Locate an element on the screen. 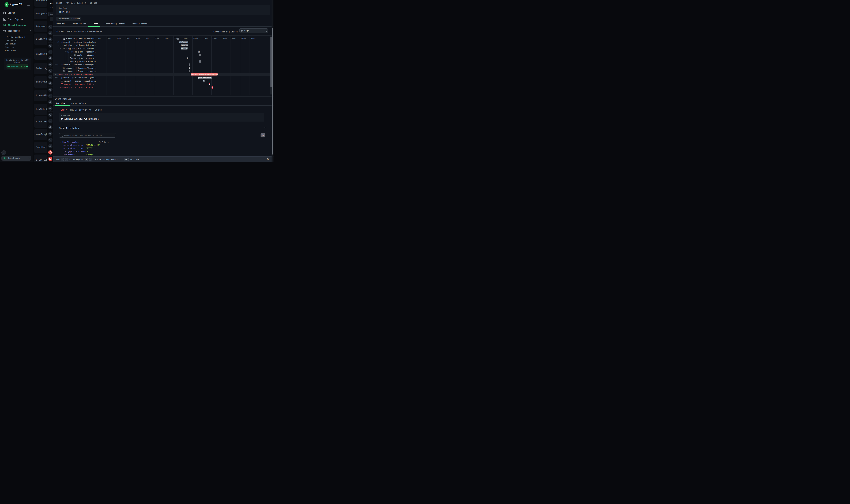 Image resolution: width=850 pixels, height=504 pixels. close-icon: × is located at coordinates (268, 159).